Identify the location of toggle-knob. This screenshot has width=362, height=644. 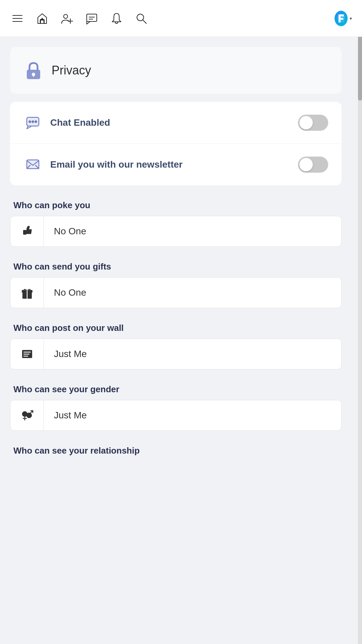
(306, 123).